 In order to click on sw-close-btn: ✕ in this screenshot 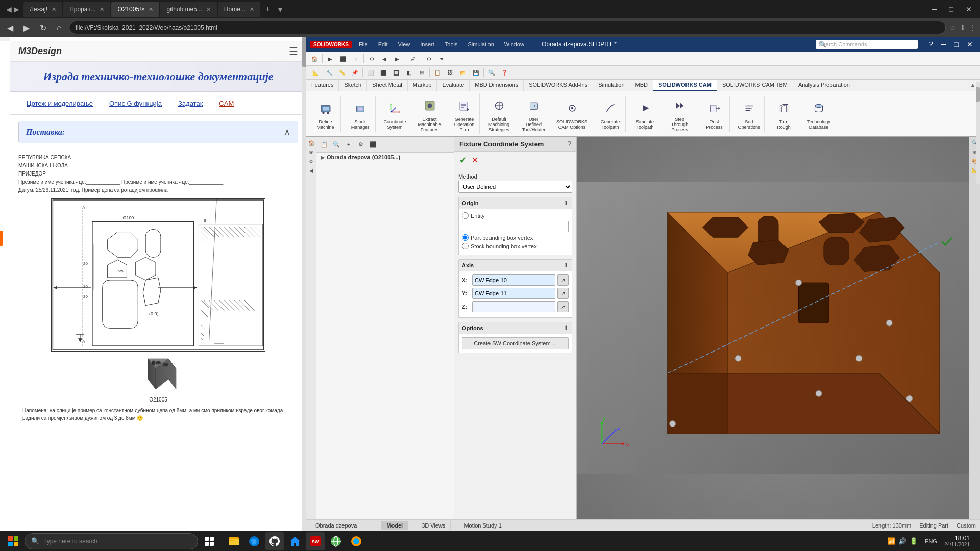, I will do `click(970, 44)`.